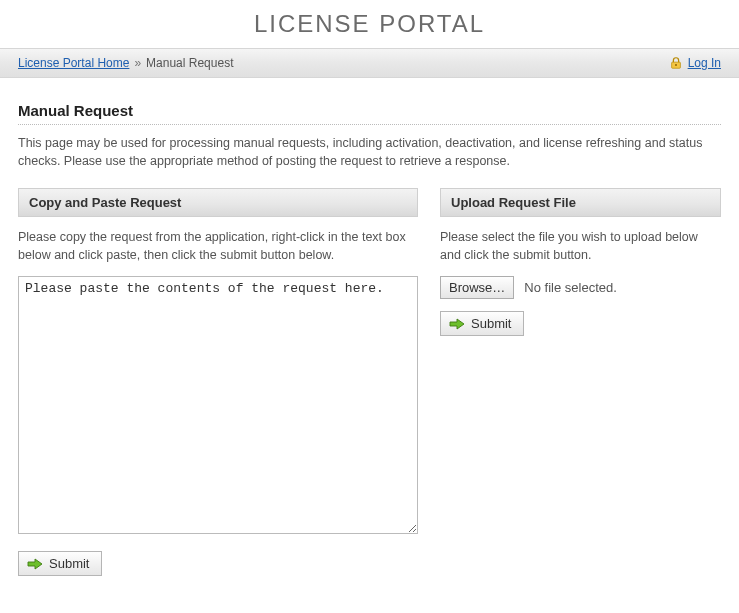 The height and width of the screenshot is (613, 739). I want to click on upload-submit-label: Submit, so click(491, 324).